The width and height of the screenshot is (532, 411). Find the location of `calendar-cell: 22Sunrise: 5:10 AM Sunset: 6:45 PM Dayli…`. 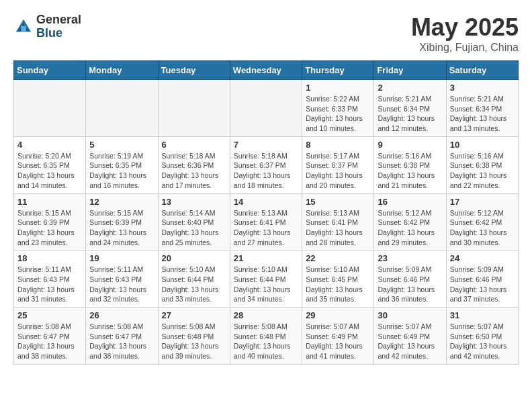

calendar-cell: 22Sunrise: 5:10 AM Sunset: 6:45 PM Dayli… is located at coordinates (339, 279).